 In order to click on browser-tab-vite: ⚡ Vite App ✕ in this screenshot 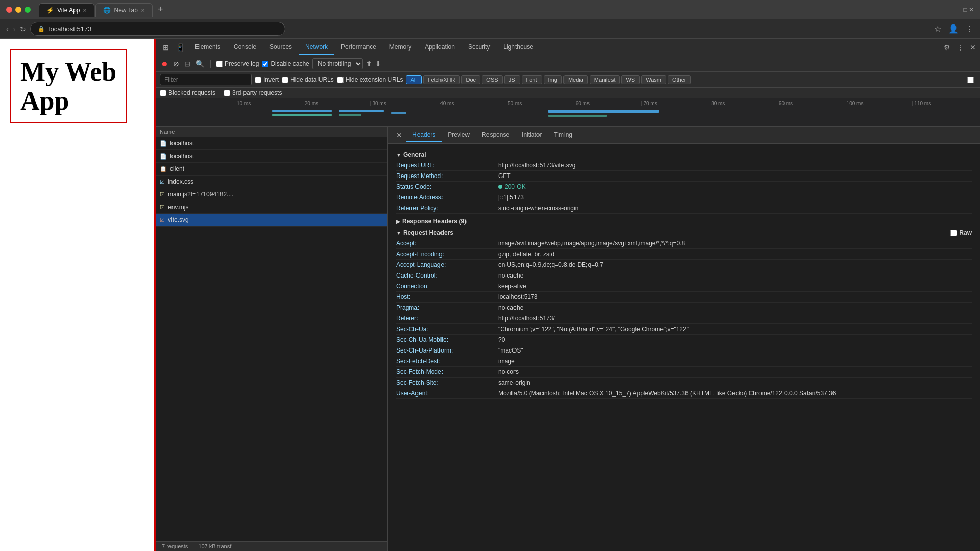, I will do `click(66, 10)`.